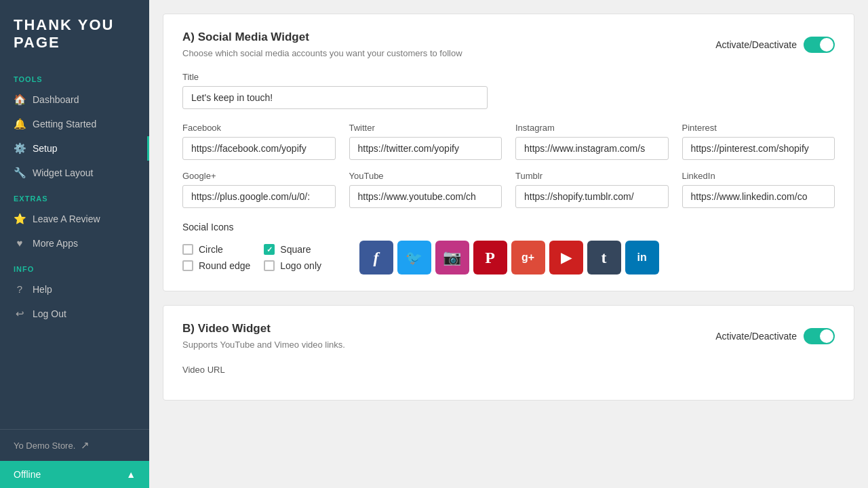  I want to click on star-icon: ⭐, so click(20, 219).